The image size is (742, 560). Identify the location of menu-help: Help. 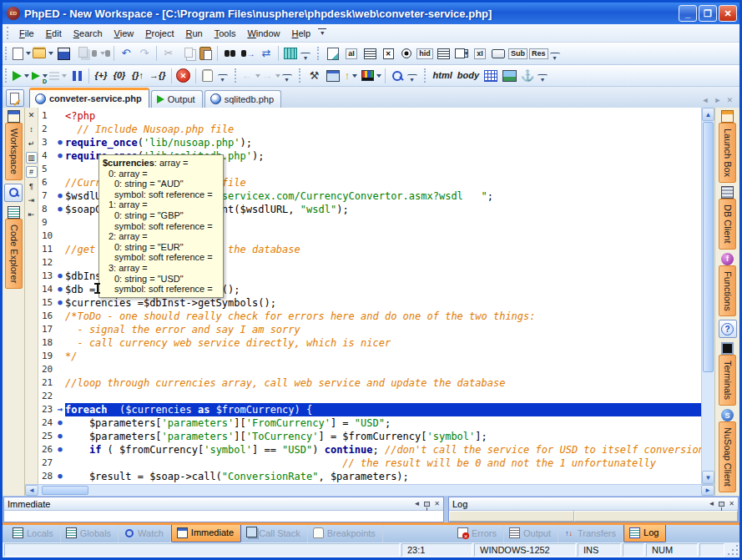
(302, 33).